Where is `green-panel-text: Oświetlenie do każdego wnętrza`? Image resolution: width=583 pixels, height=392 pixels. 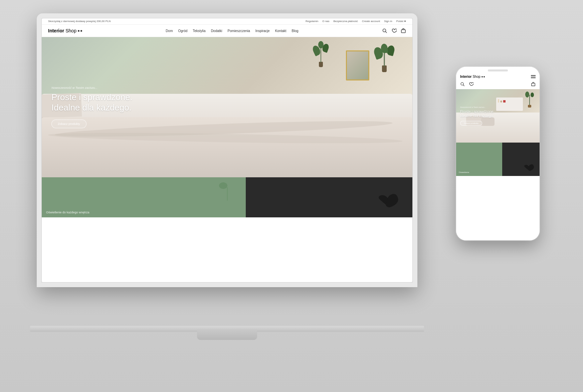
green-panel-text: Oświetlenie do każdego wnętrza is located at coordinates (68, 212).